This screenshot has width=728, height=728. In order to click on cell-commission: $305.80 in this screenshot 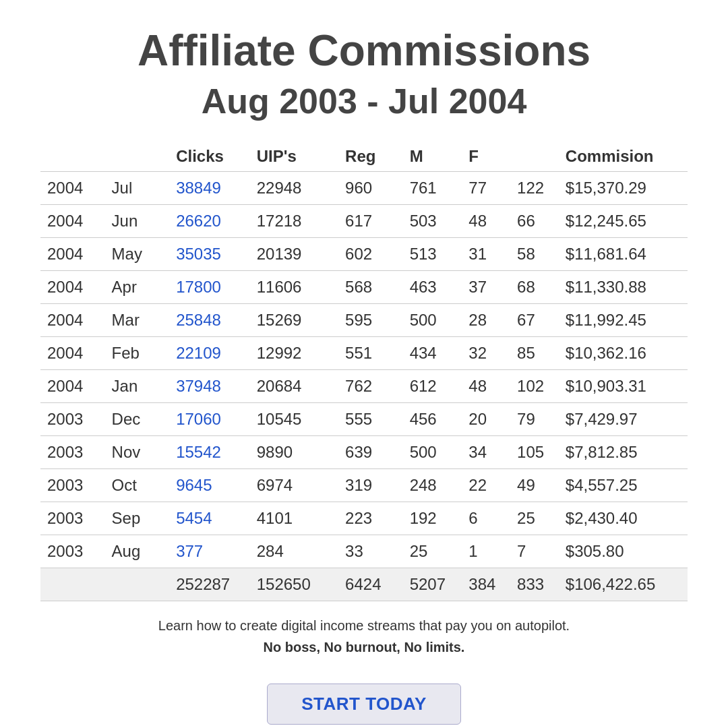, I will do `click(623, 551)`.